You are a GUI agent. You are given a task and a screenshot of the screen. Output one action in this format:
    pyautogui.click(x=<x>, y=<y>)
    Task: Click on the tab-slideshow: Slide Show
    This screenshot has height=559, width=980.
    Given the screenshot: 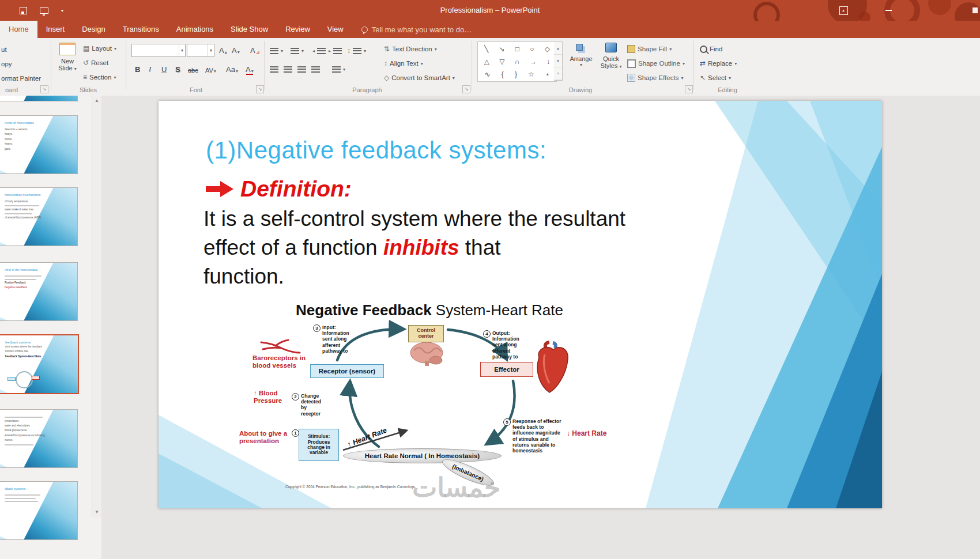 What is the action you would take?
    pyautogui.click(x=249, y=29)
    